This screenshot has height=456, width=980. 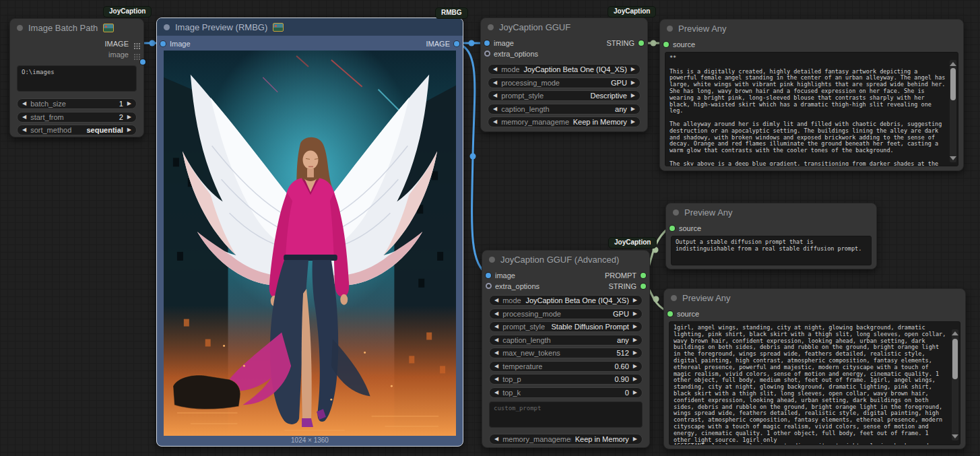 I want to click on preview-text-area: 1girl, angel wings, standing, city at ni…, so click(x=815, y=383).